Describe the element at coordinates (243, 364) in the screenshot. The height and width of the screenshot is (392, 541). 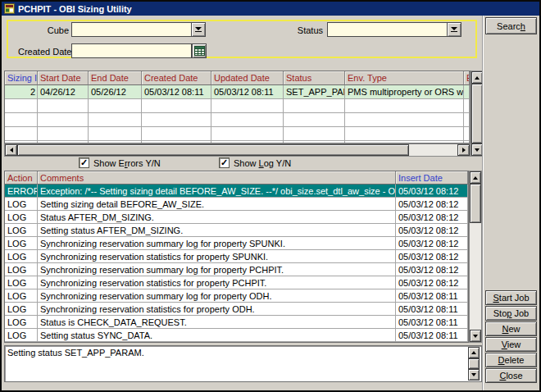
I see `status-detail-box: Setting status SET_APP_PARAM.` at that location.